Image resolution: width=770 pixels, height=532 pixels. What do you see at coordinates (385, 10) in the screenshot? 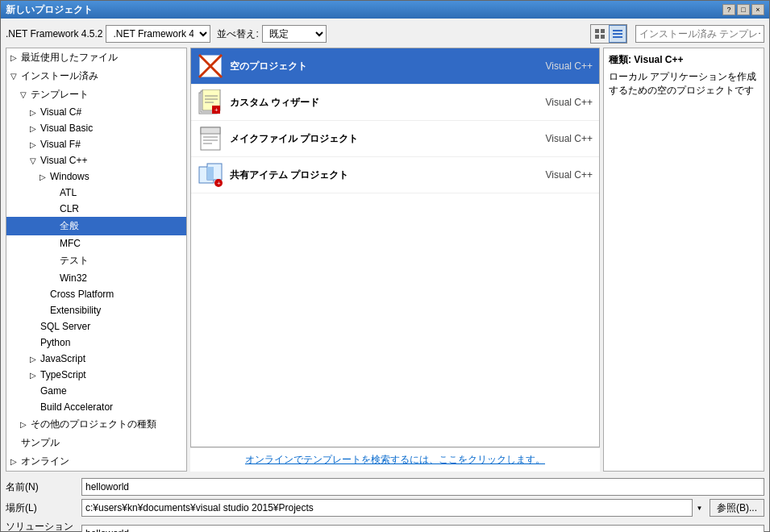
I see `title-bar: 新しいプロジェクト ? □ ×` at bounding box center [385, 10].